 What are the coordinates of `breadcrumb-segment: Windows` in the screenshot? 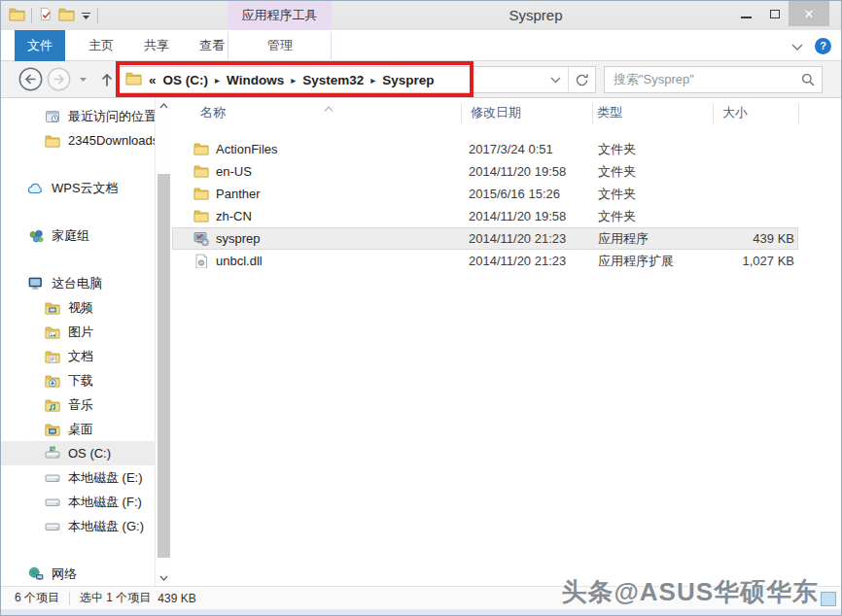 It's located at (255, 80).